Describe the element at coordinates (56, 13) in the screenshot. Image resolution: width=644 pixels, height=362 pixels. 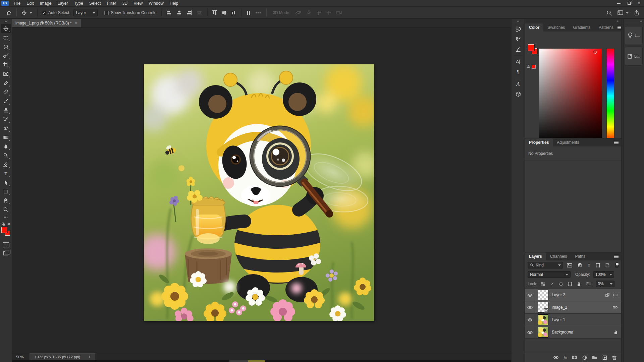
I see `auto-select-checkbox: Auto-Select:` at that location.